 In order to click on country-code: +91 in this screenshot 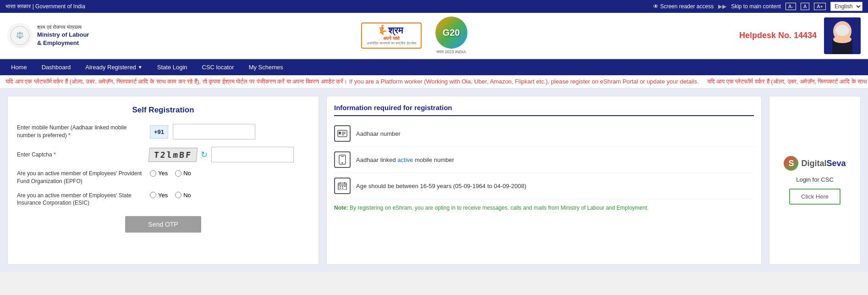, I will do `click(159, 132)`.